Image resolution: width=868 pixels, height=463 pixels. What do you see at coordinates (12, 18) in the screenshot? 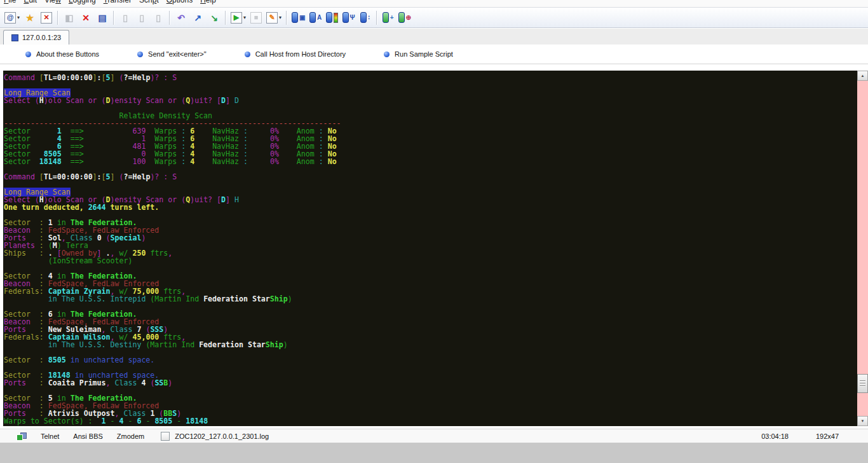
I see `host-directory-icon: @▾` at bounding box center [12, 18].